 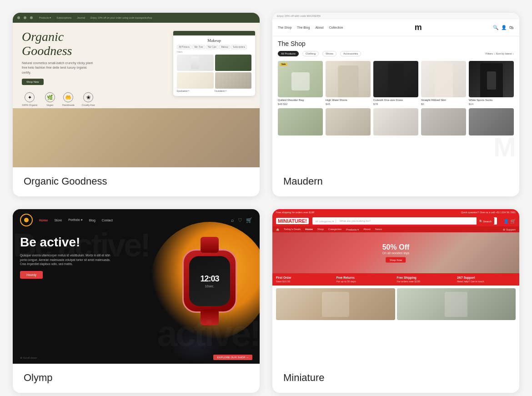 I want to click on organic-subtitle: Natural cosmetics small-batch crunchy cl…, so click(x=58, y=68).